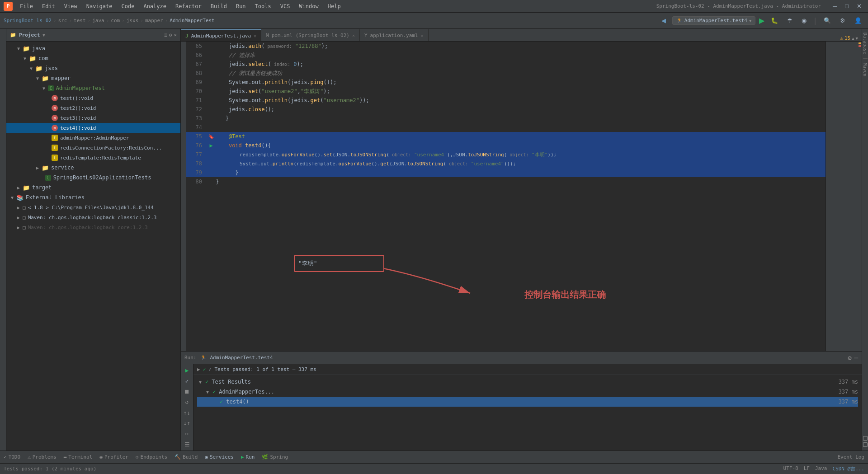  What do you see at coordinates (827, 21) in the screenshot?
I see `search-btn: 🔍` at bounding box center [827, 21].